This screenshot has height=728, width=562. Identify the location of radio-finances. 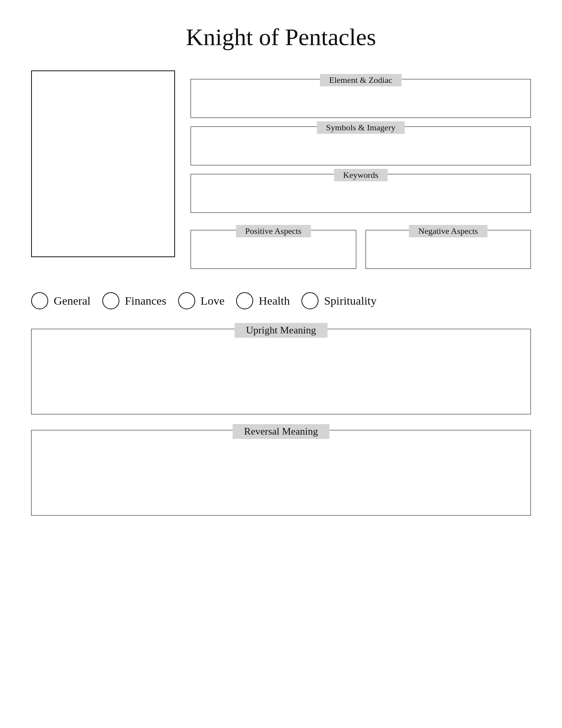
(111, 301).